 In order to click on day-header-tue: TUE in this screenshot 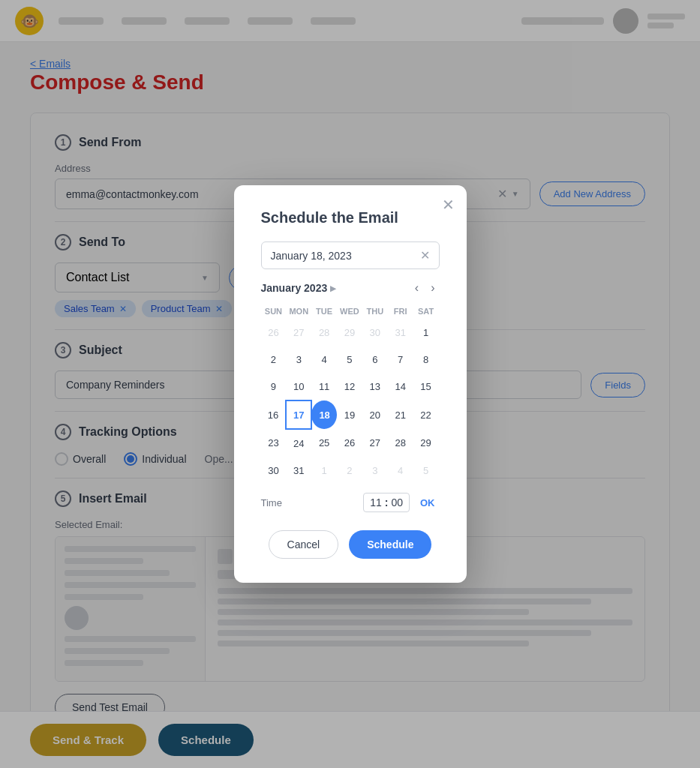, I will do `click(324, 311)`.